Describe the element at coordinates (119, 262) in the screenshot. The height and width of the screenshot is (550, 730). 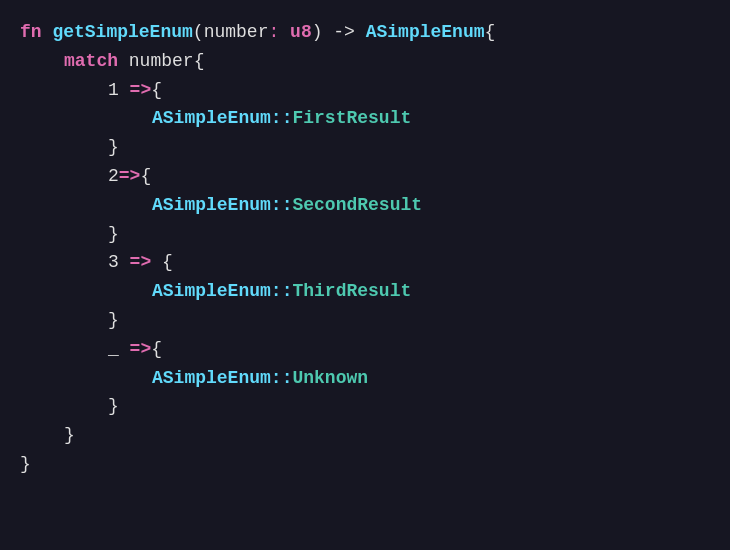
I see `token-number: 3` at that location.